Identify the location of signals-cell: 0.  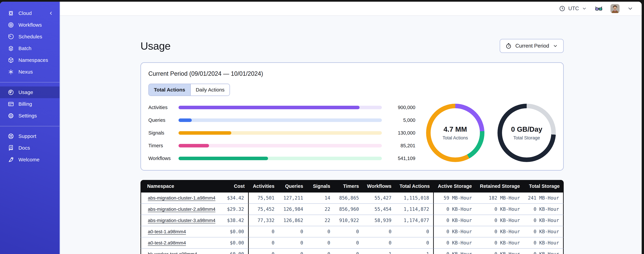
(321, 252).